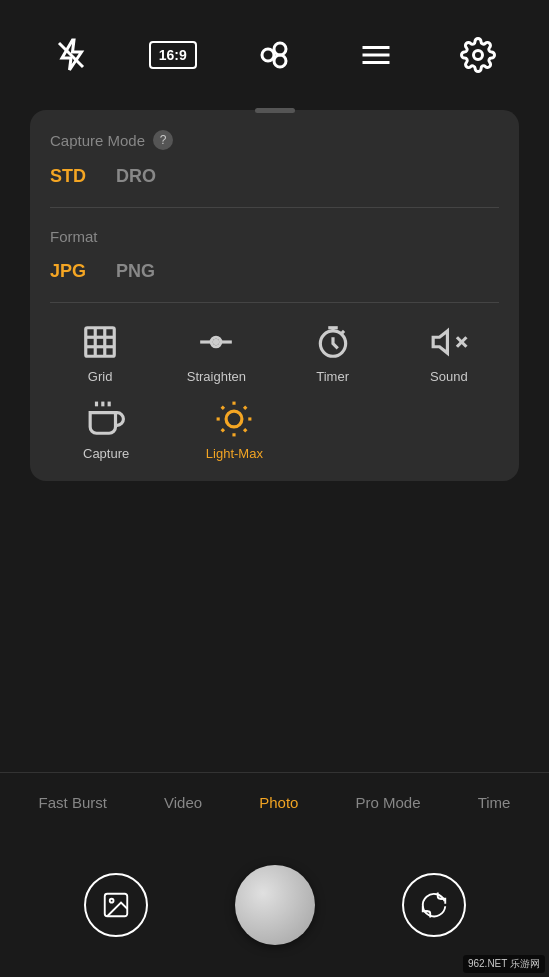  Describe the element at coordinates (234, 454) in the screenshot. I see `light-max-label: Light-Max` at that location.